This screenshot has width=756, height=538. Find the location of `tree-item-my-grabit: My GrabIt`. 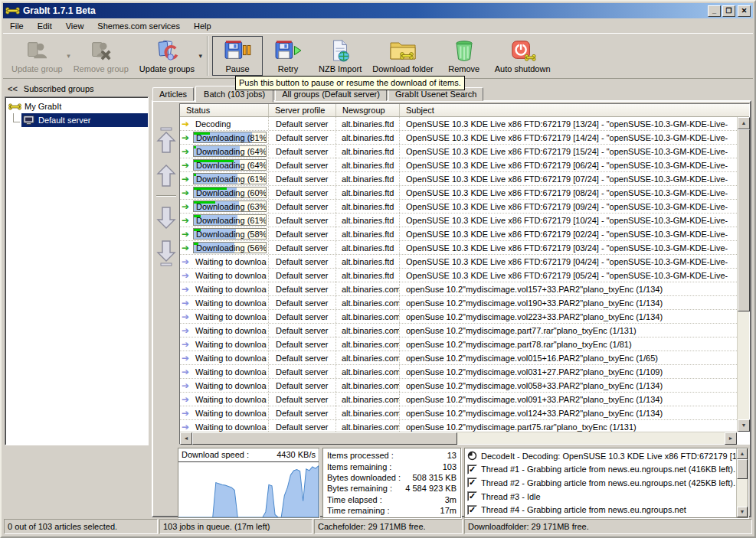

tree-item-my-grabit: My GrabIt is located at coordinates (78, 106).